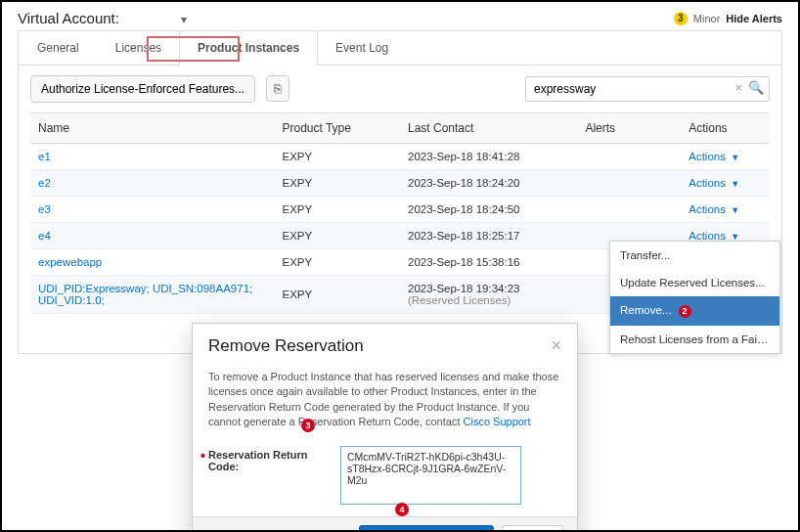 The width and height of the screenshot is (800, 532). I want to click on virtual-account-dropdown: ▾, so click(184, 20).